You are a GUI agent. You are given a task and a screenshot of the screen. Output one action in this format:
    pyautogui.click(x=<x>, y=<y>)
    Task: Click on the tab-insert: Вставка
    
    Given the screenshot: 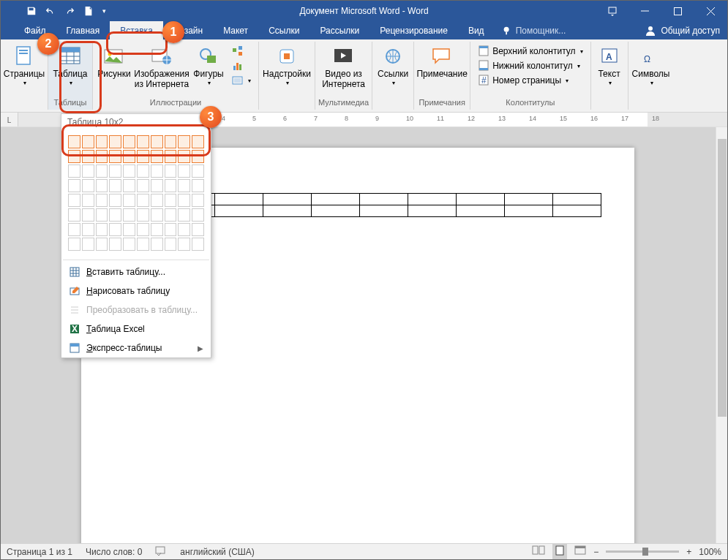 What is the action you would take?
    pyautogui.click(x=136, y=31)
    